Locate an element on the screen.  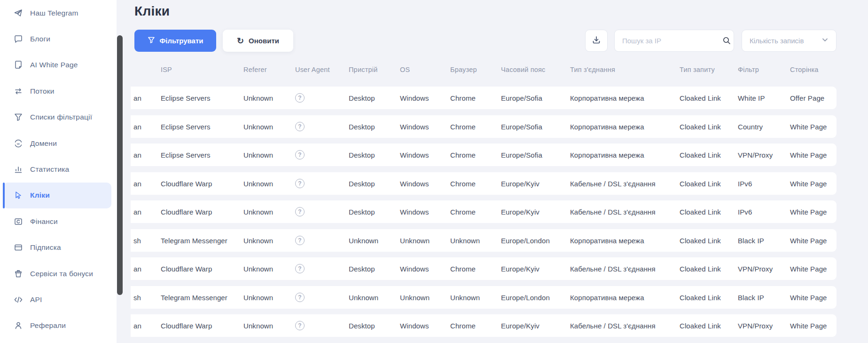
search-input is located at coordinates (667, 40).